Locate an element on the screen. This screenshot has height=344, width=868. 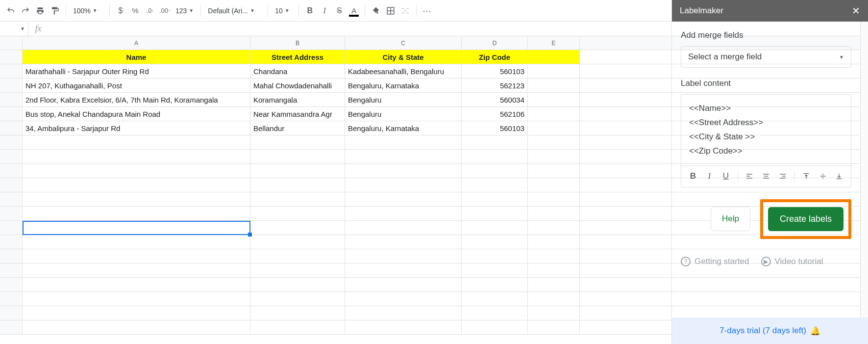
trial-banner: 7-days trial (7 days left) 🔔 is located at coordinates (770, 331).